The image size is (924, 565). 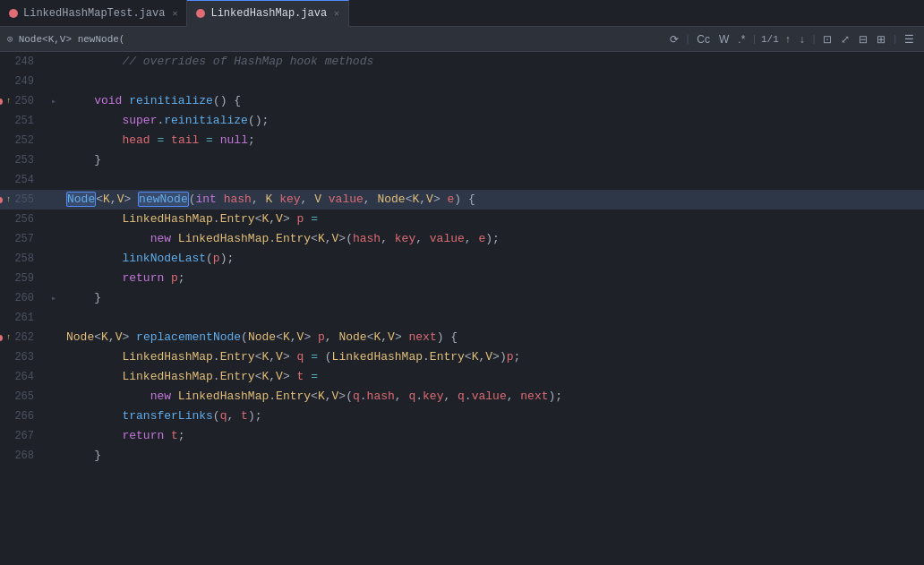 What do you see at coordinates (493, 200) in the screenshot?
I see `code-content-255: Node<K,V> newNode(int hash, K key, V val…` at bounding box center [493, 200].